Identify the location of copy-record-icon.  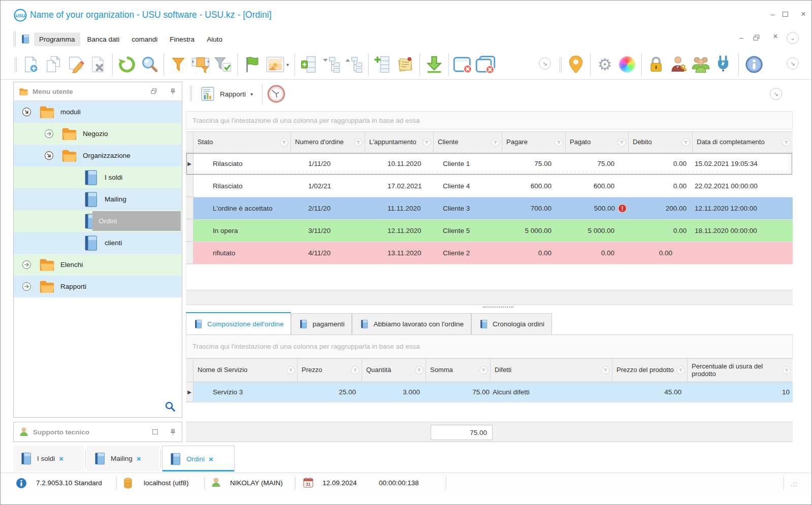
(53, 64).